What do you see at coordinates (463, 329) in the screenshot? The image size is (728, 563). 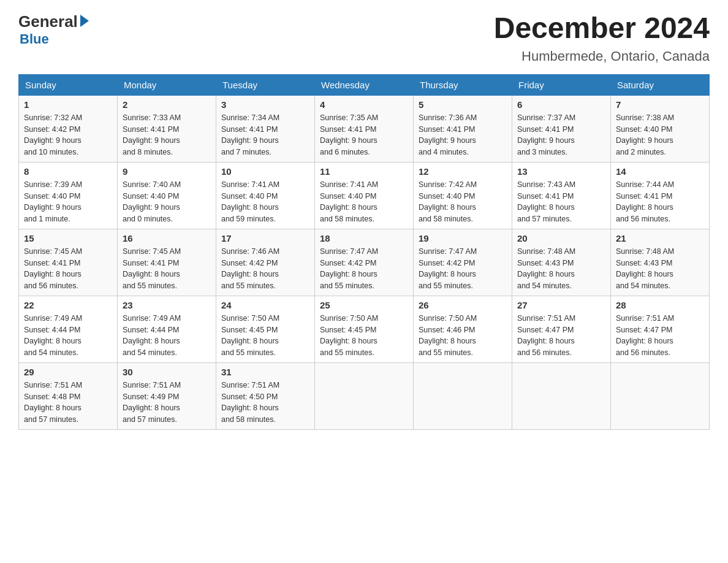 I see `calendar-day-cell: 26Sunrise: 7:50 AMSunset: 4:46 PMDayligh…` at bounding box center [463, 329].